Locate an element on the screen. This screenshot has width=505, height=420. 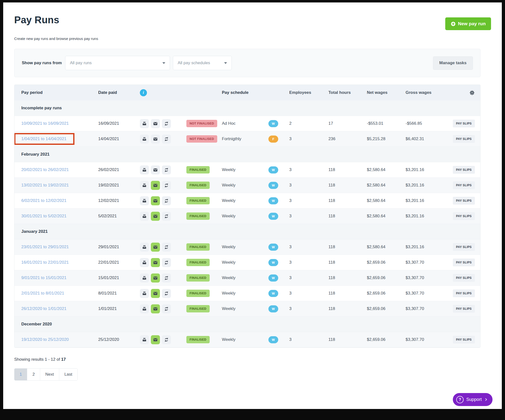
manage-tasks-button: Manage tasks is located at coordinates (453, 63).